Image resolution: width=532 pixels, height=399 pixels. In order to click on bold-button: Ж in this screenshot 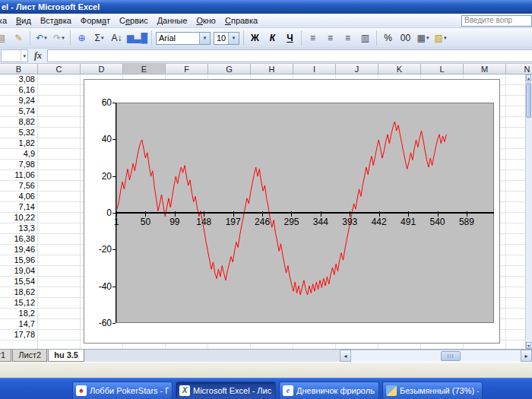, I will do `click(255, 38)`.